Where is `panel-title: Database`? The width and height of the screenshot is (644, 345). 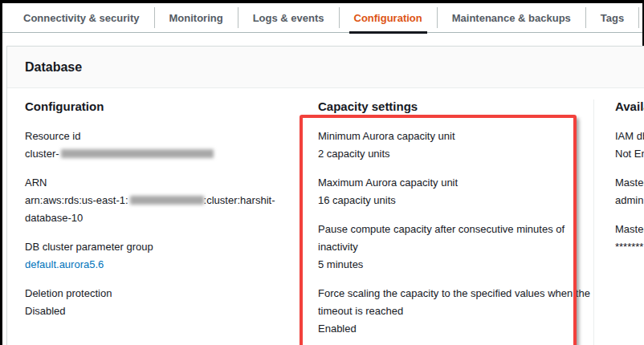
panel-title: Database is located at coordinates (53, 67).